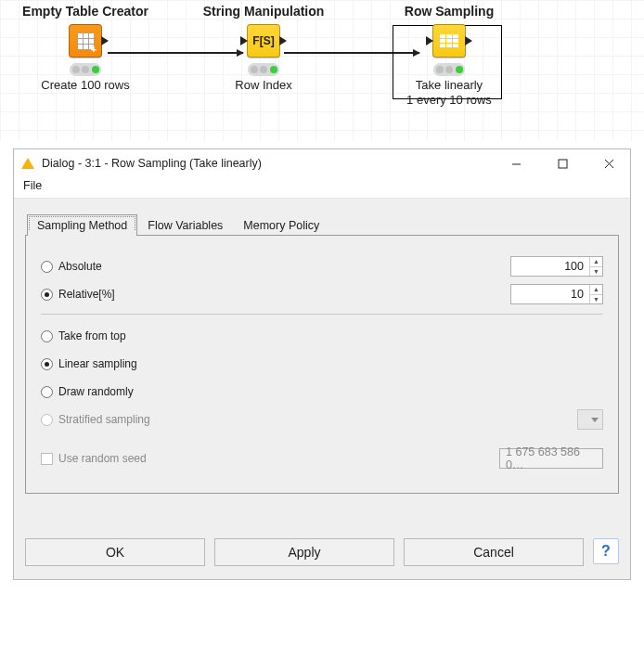 The width and height of the screenshot is (644, 658). What do you see at coordinates (264, 48) in the screenshot?
I see `node-string-manipulation: String Manipulation F[S] Row Index` at bounding box center [264, 48].